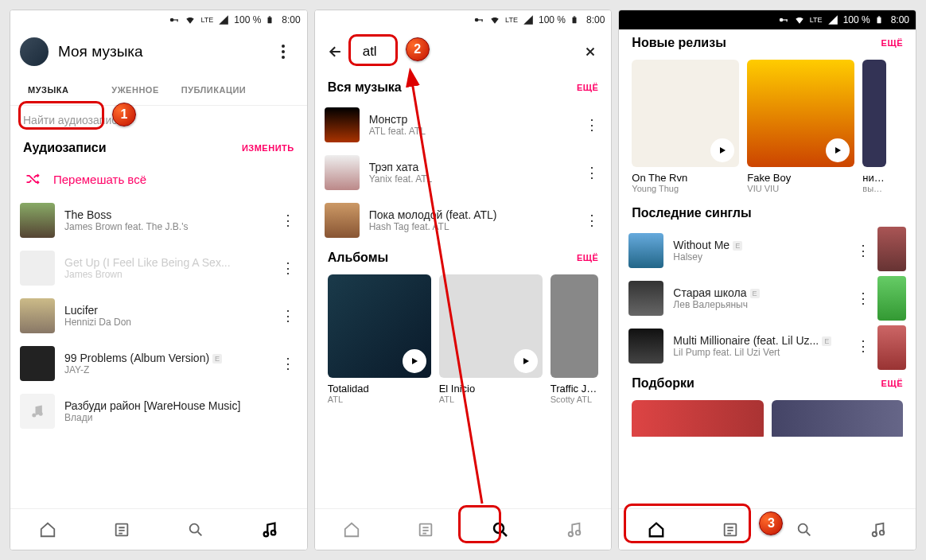 The image size is (926, 560). I want to click on track-row: Multi Millionaire (feat. Lil Uz...ELil P…, so click(751, 346).